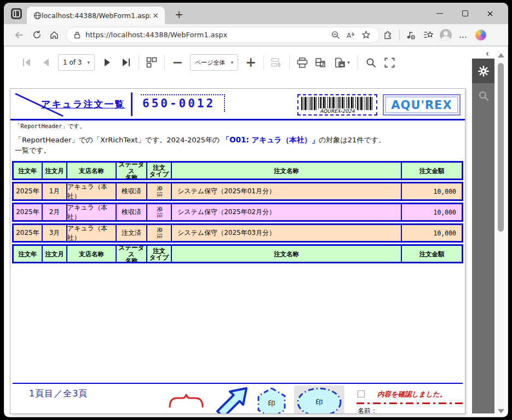  What do you see at coordinates (210, 62) in the screenshot?
I see `zoom-mode-value: ページ全体` at bounding box center [210, 62].